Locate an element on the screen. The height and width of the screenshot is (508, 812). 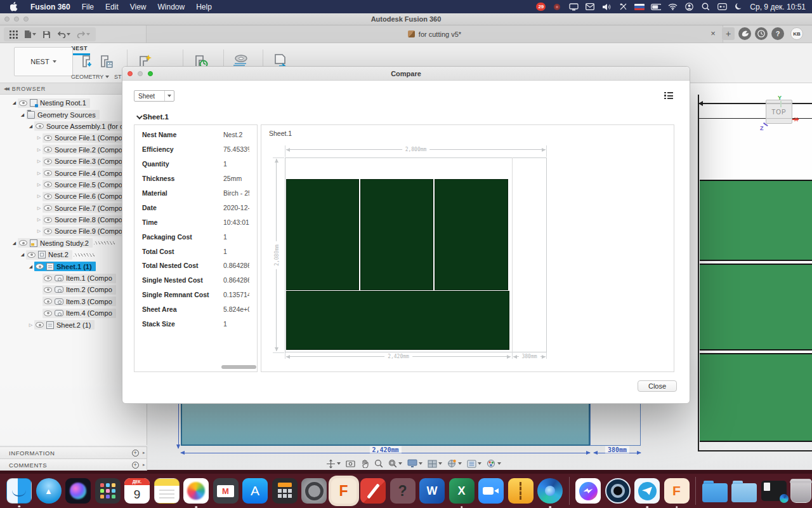
app-status-icon is located at coordinates (557, 7).